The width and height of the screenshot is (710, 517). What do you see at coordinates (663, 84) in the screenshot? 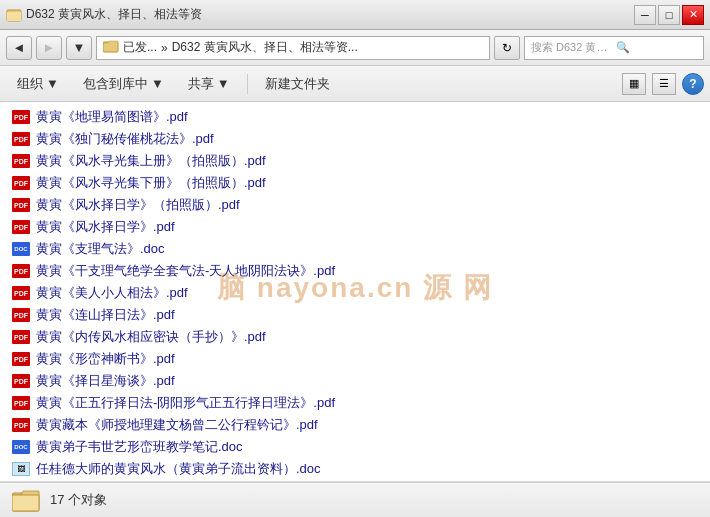
I see `toolbar-right: ▦ ☰ ?` at bounding box center [663, 84].